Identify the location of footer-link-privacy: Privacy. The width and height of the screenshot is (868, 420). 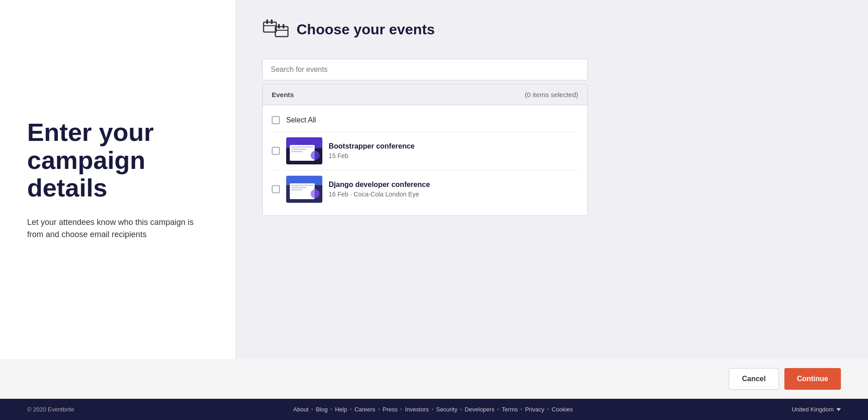
(534, 409).